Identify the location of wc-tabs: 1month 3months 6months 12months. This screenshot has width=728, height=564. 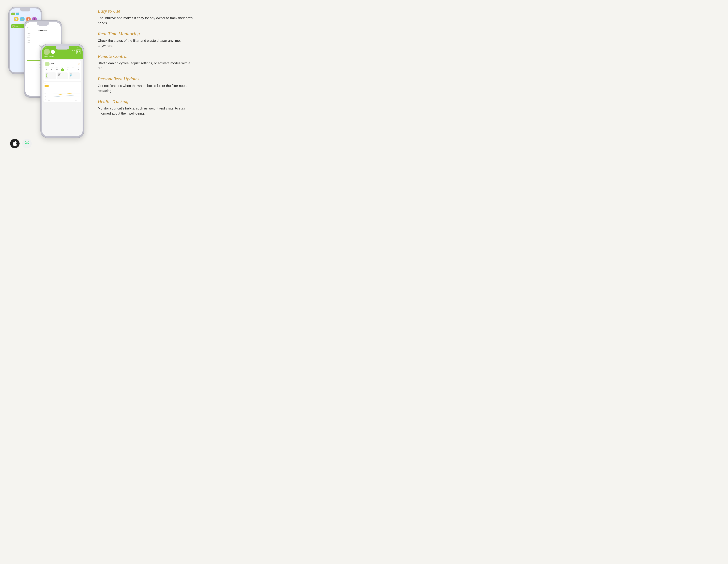
(62, 86).